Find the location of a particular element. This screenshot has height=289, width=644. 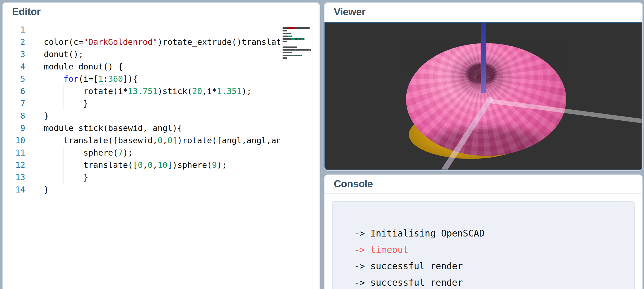

code-line: 13 } is located at coordinates (161, 177).